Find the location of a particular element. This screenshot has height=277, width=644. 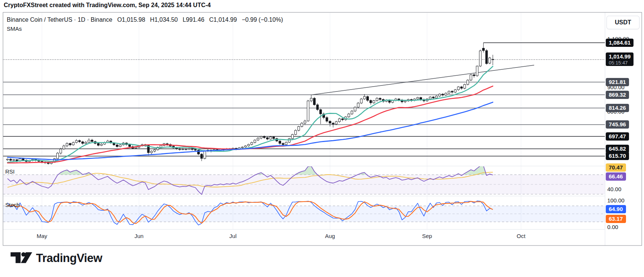

price-label-value: 1,084.61 is located at coordinates (620, 43).